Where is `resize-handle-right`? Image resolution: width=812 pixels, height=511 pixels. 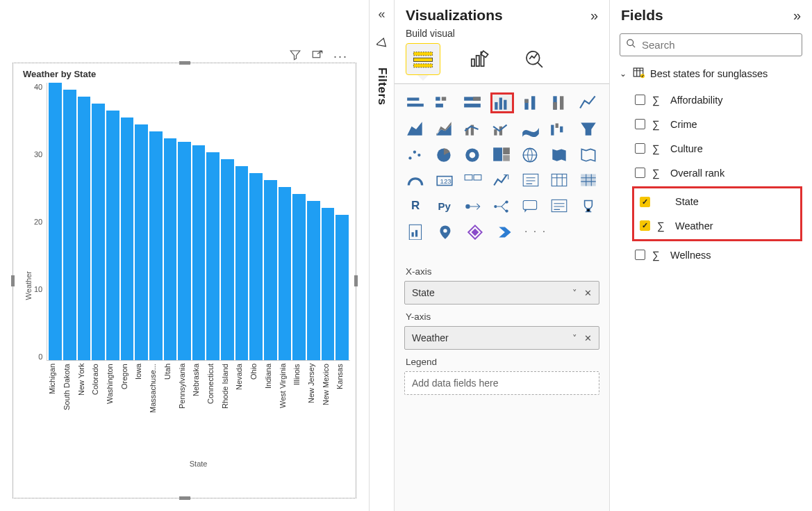
resize-handle-right is located at coordinates (356, 281).